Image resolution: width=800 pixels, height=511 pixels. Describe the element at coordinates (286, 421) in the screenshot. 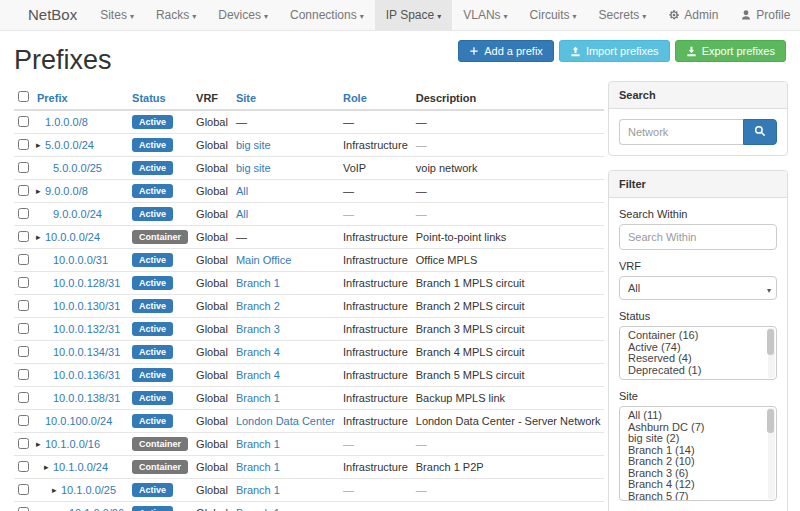

I see `site-link: London Data Center` at that location.